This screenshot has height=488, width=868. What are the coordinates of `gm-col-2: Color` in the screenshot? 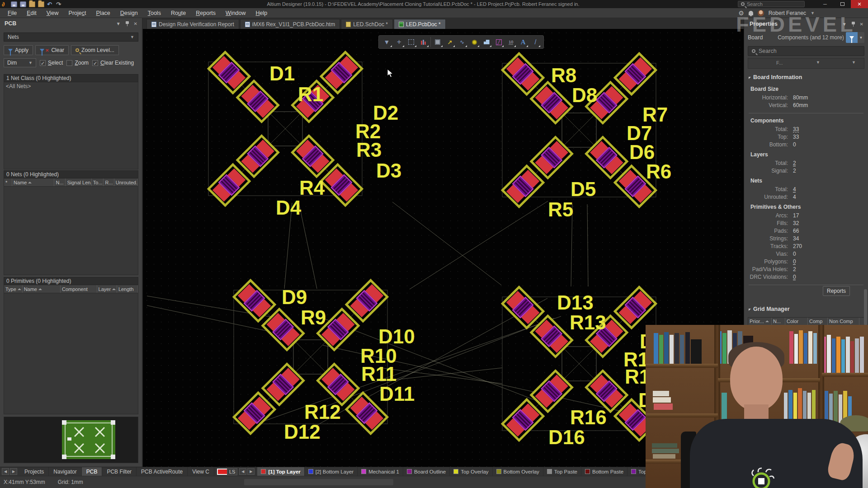 It's located at (797, 321).